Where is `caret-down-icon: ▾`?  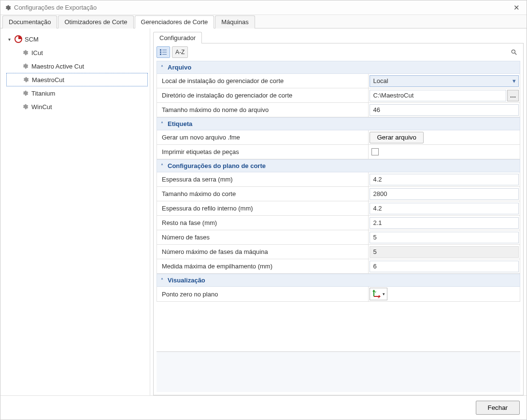 caret-down-icon: ▾ is located at coordinates (11, 40).